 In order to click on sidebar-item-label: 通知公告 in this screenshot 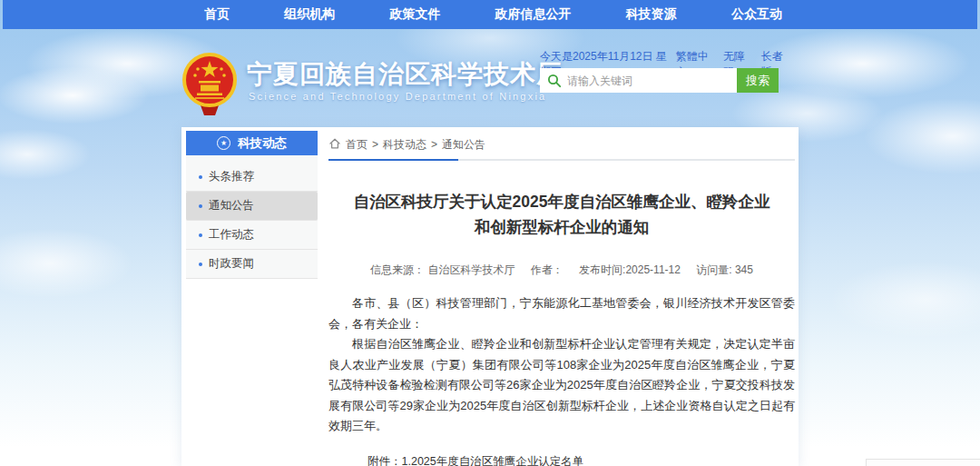, I will do `click(231, 205)`.